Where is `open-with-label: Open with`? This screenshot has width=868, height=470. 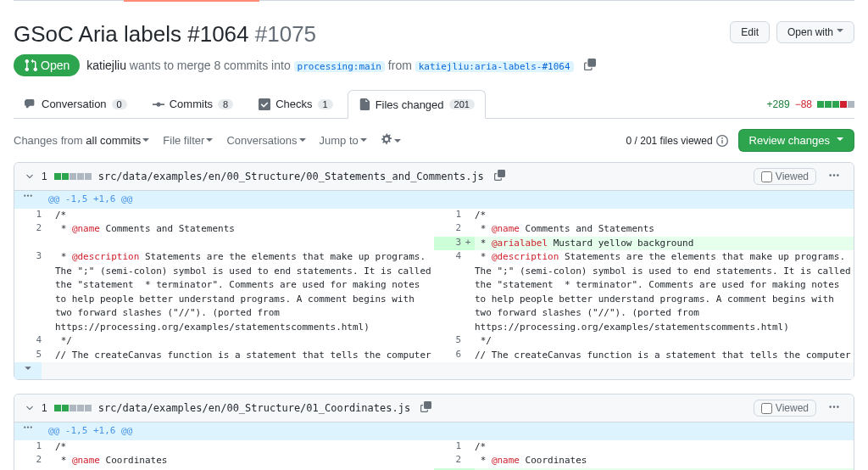
open-with-label: Open with is located at coordinates (810, 32).